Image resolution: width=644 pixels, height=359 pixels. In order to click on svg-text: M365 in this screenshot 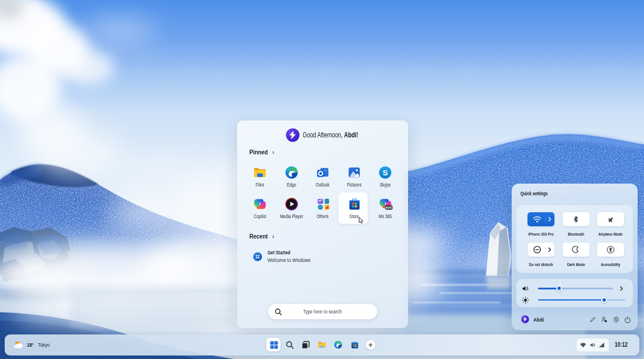, I will do `click(389, 208)`.